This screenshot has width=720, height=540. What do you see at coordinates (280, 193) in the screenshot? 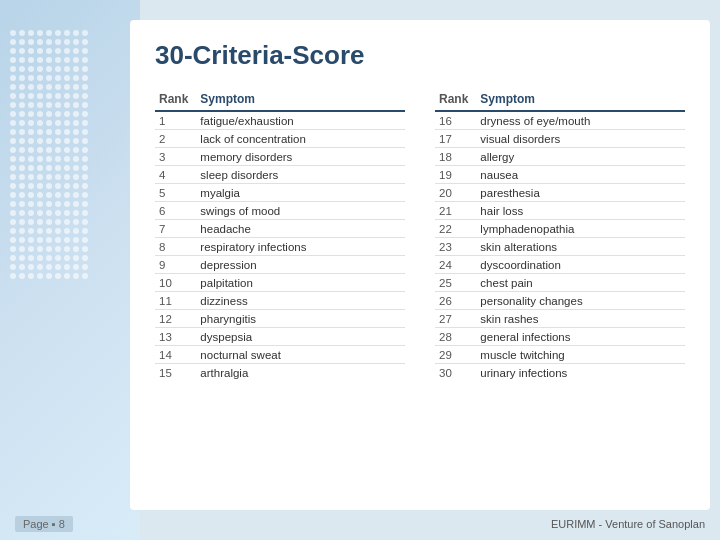
I see `table-row: 5myalgia` at bounding box center [280, 193].